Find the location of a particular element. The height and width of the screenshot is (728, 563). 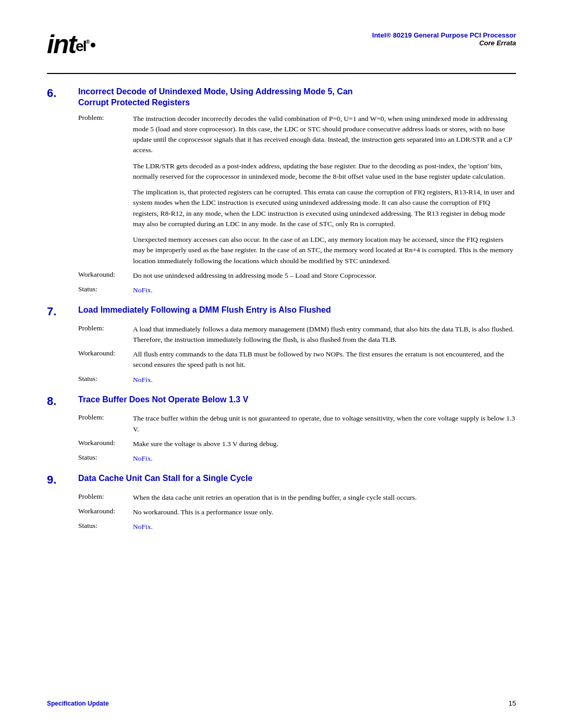

section-7-workaround-row: Workaround: All flush entry commands to … is located at coordinates (297, 360).